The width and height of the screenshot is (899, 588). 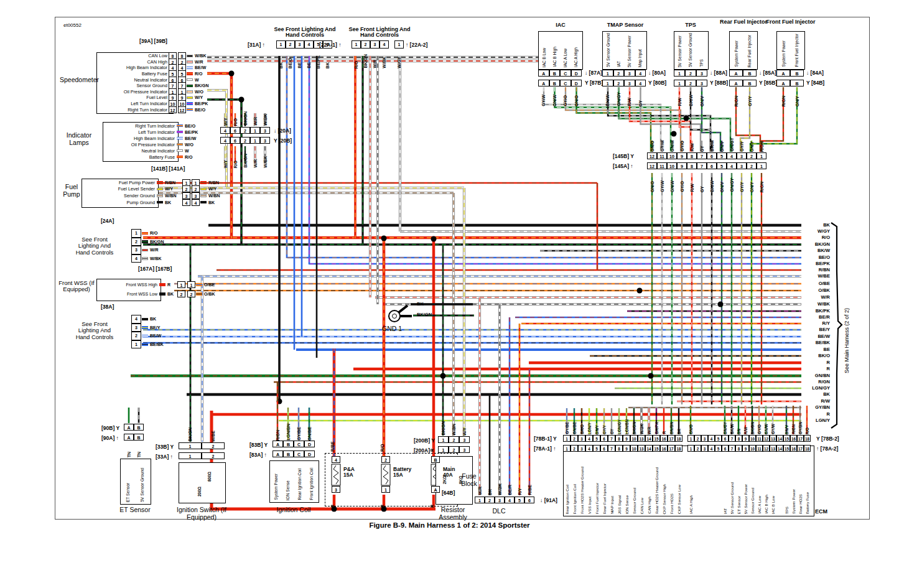 What do you see at coordinates (95, 331) in the screenshot?
I see `see-front-lighting-title-38: See Front Lighting And Hand Controls` at bounding box center [95, 331].